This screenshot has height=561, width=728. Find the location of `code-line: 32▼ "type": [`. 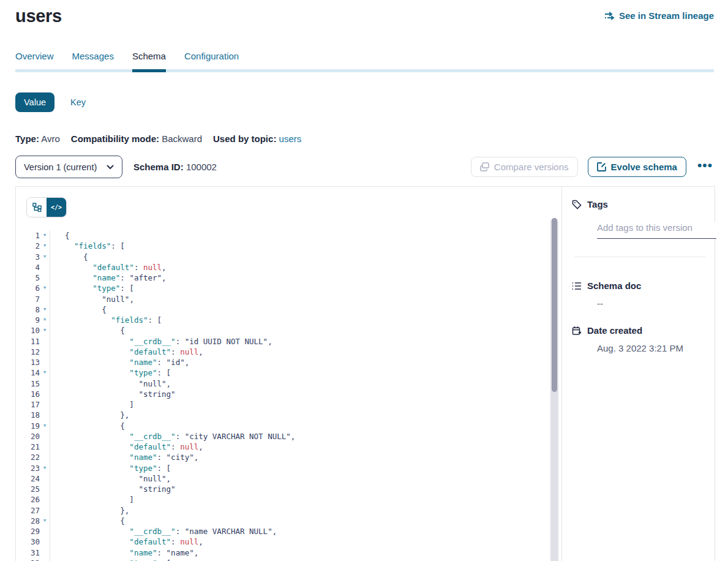

code-line: 32▼ "type": [ is located at coordinates (289, 560).